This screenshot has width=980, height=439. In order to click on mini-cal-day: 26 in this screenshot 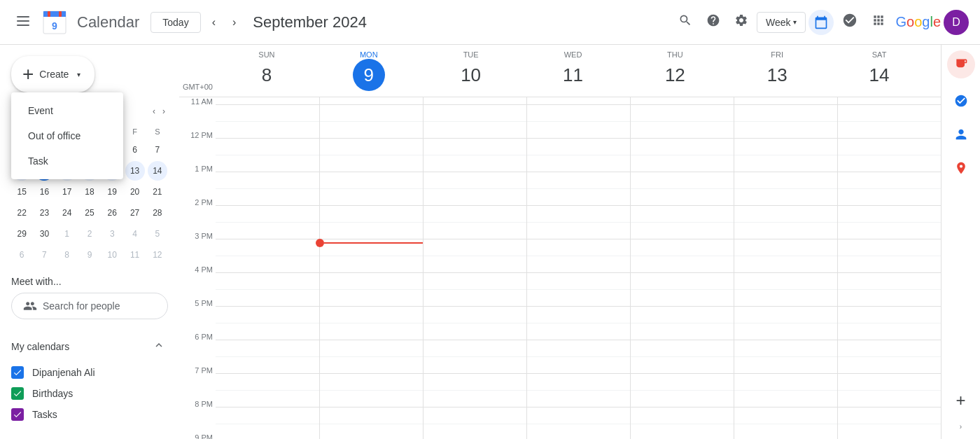, I will do `click(112, 213)`.